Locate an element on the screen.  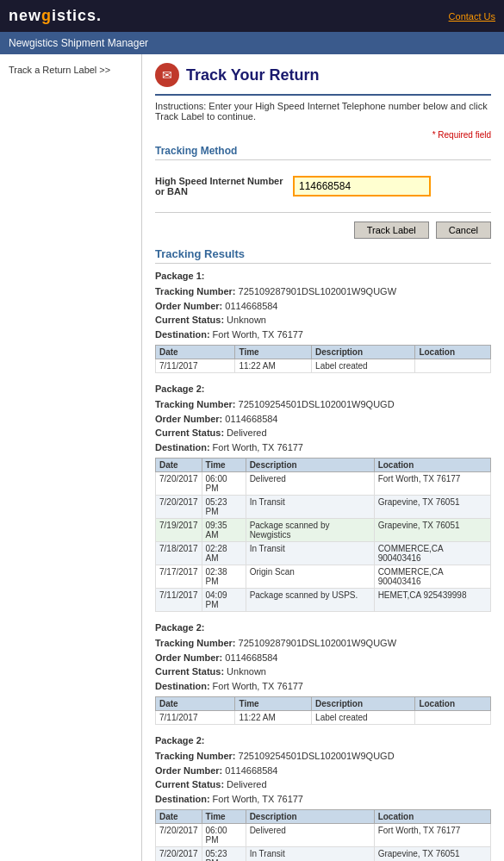
logo: newgistics. is located at coordinates (55, 16).